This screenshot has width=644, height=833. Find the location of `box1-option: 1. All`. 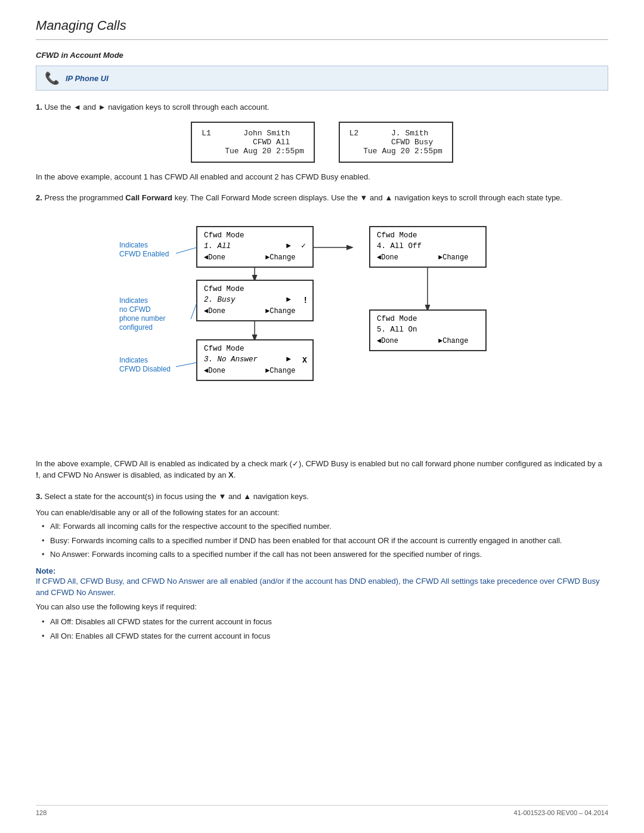

box1-option: 1. All is located at coordinates (217, 246).